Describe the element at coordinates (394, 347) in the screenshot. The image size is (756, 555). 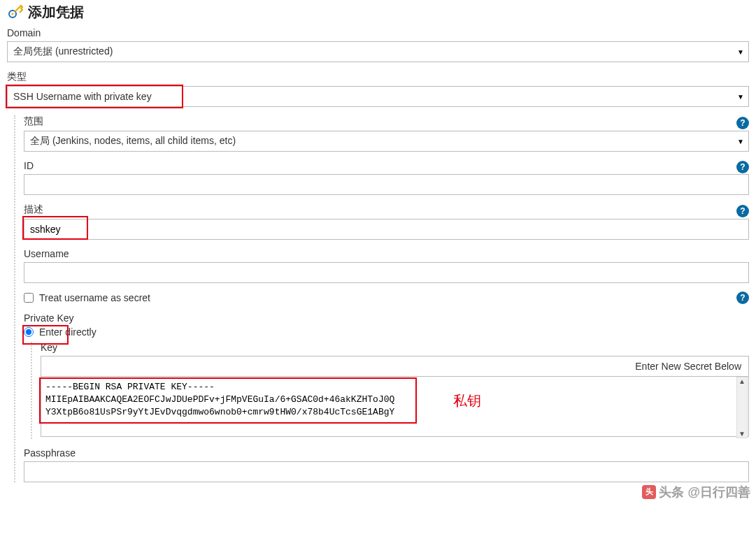
I see `key-label: Key` at that location.